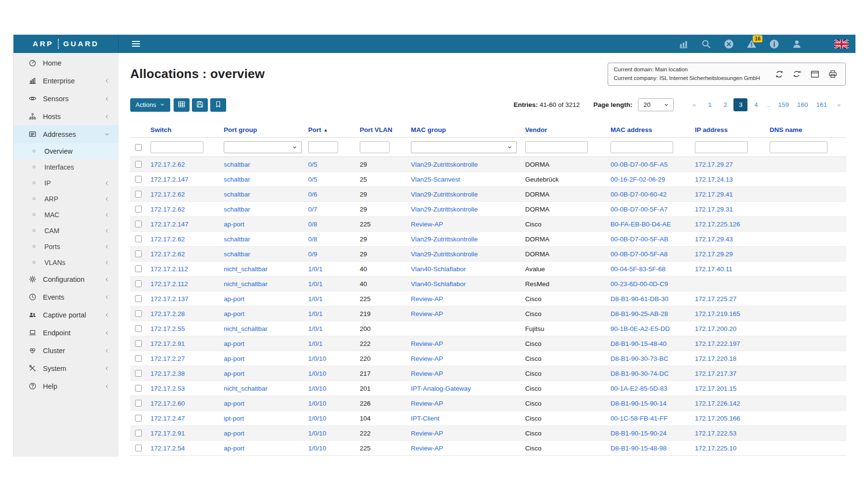 The width and height of the screenshot is (868, 488). I want to click on column-header-vendor: Vendor▲, so click(565, 130).